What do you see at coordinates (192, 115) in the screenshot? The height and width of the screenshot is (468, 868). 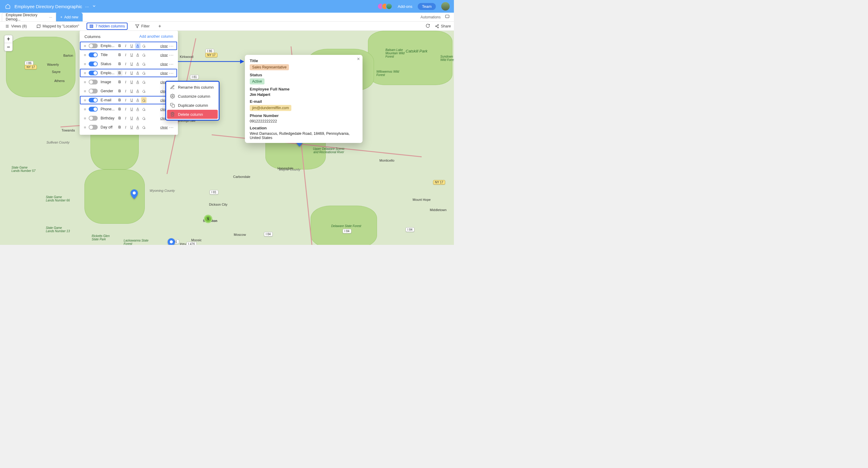 I see `ctx-delete: Delete column` at bounding box center [192, 115].